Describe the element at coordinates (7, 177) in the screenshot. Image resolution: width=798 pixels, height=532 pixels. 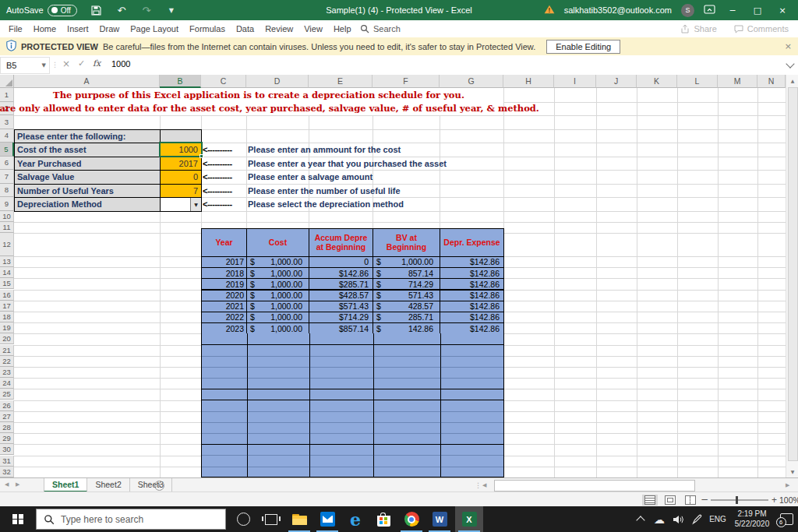
I see `row-header-7: 7` at that location.